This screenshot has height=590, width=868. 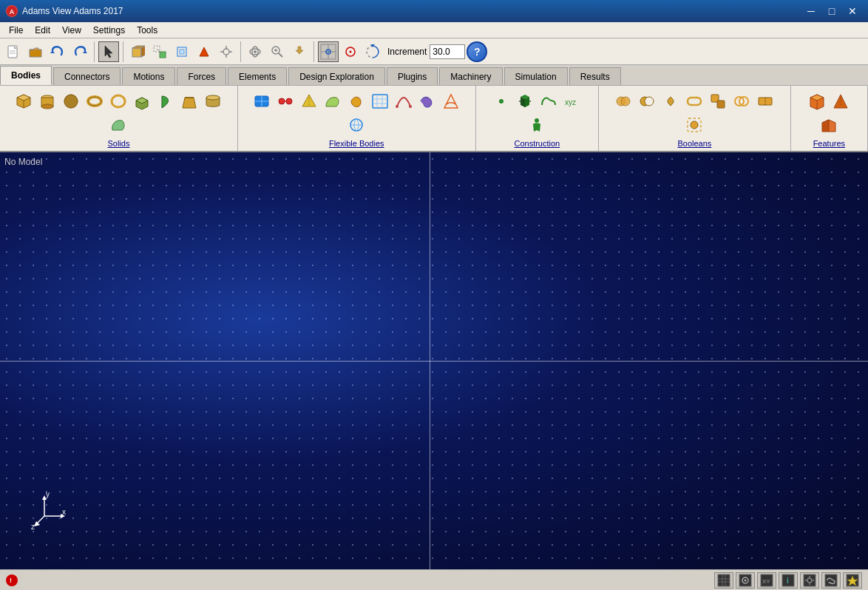 I want to click on sep1, so click(x=95, y=52).